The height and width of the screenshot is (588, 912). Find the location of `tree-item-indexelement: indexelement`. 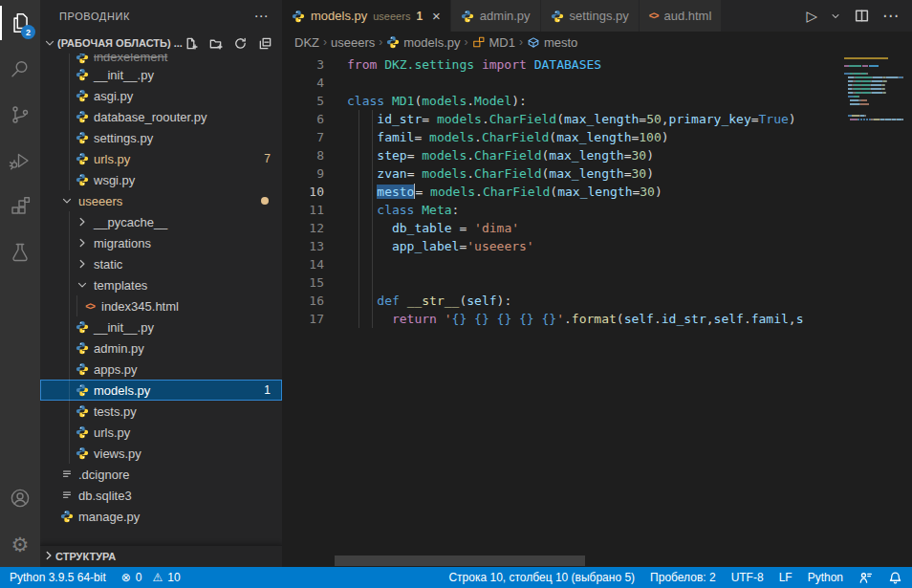

tree-item-indexelement: indexelement is located at coordinates (161, 59).